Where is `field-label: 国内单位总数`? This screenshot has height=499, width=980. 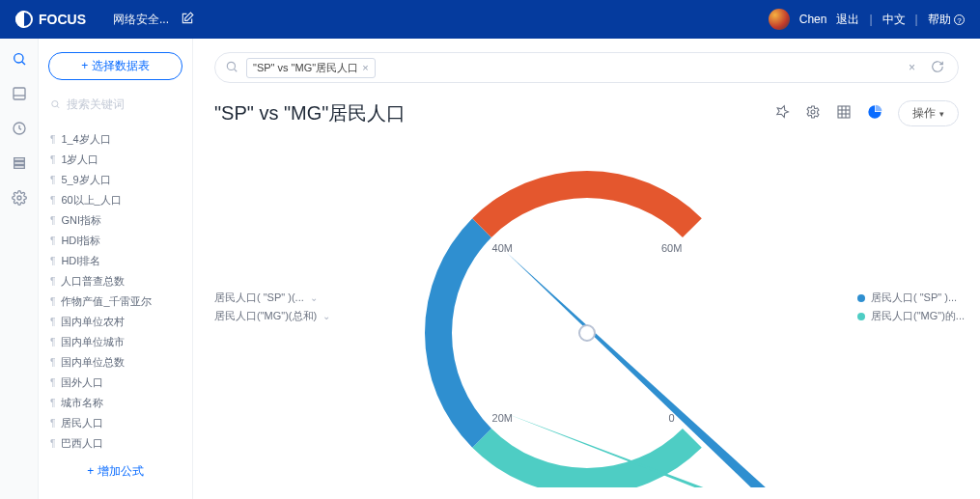
field-label: 国内单位总数 is located at coordinates (93, 363).